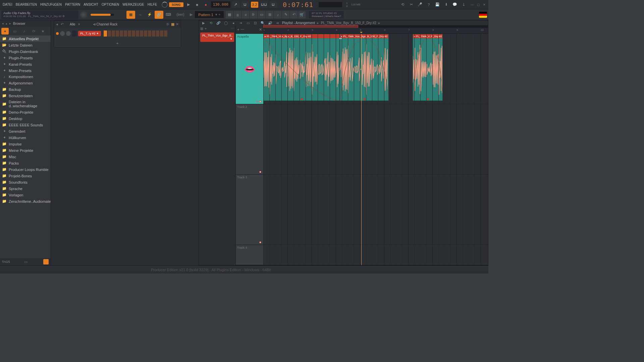  What do you see at coordinates (270, 23) in the screenshot?
I see `pl-speaker-icon: 🔊` at bounding box center [270, 23].